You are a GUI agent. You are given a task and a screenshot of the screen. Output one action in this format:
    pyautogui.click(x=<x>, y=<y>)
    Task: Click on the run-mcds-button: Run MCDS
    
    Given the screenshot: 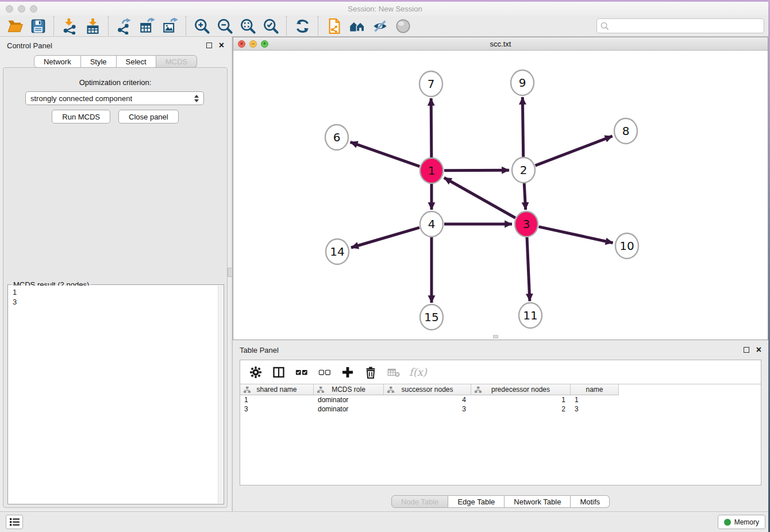 What is the action you would take?
    pyautogui.click(x=81, y=117)
    